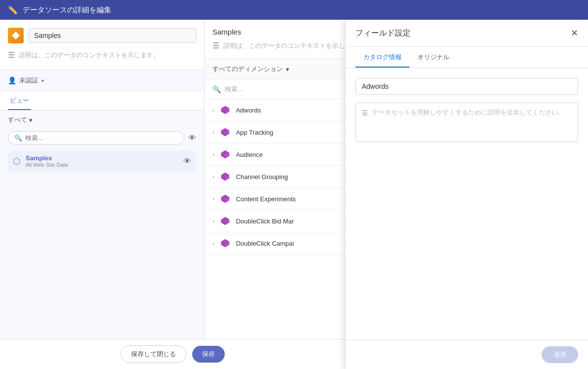  What do you see at coordinates (382, 57) in the screenshot?
I see `tab-catalog: カタログ情報` at bounding box center [382, 57].